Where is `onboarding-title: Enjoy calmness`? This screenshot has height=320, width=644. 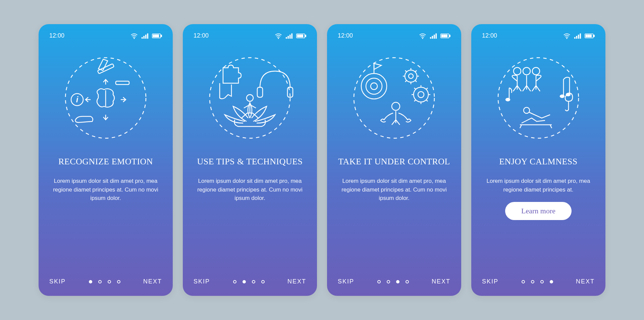
onboarding-title: Enjoy calmness is located at coordinates (538, 162).